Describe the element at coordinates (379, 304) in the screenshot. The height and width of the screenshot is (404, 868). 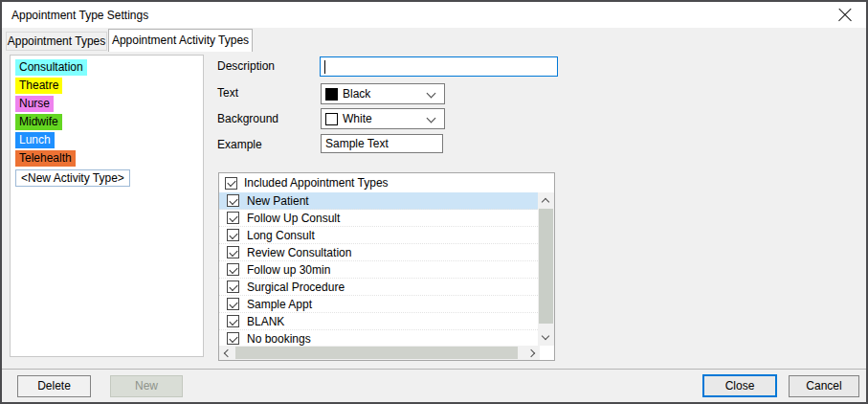
I see `table-row: Sample Appt` at that location.